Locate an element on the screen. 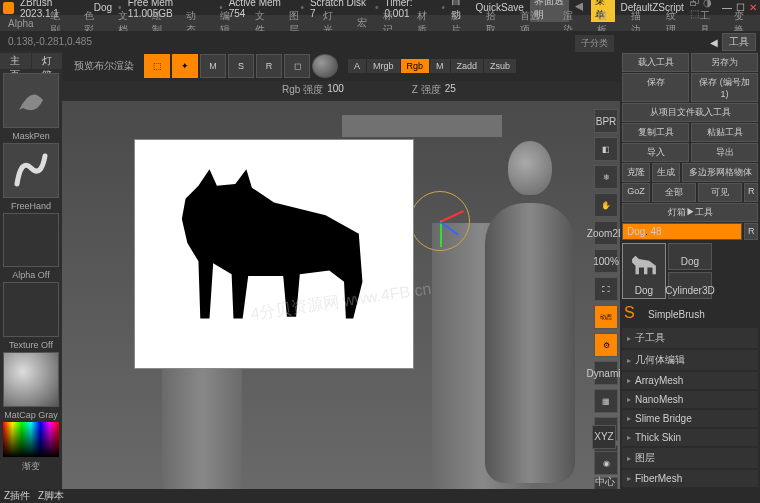 The image size is (760, 503). dog-silhouette-icon is located at coordinates (274, 254).